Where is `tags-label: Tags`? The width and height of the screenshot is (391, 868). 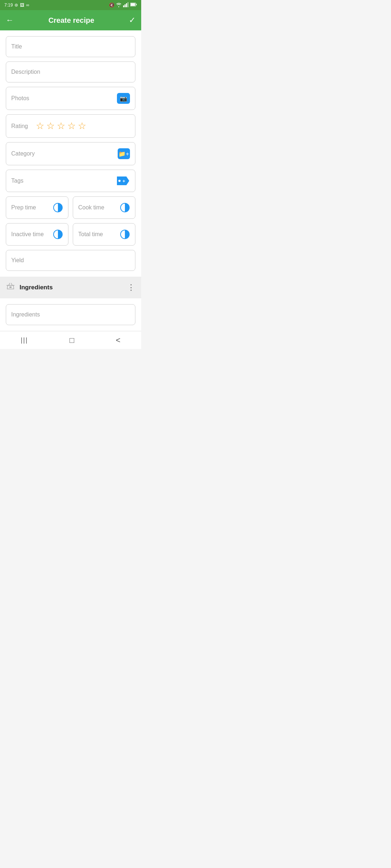
tags-label: Tags is located at coordinates (17, 181).